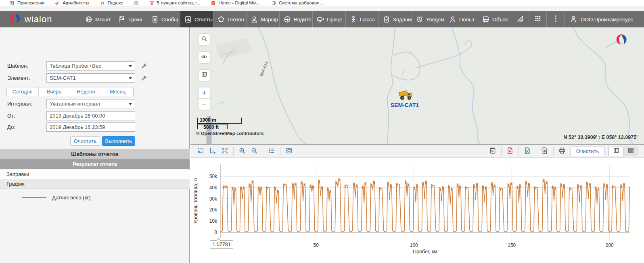 The image size is (644, 263). What do you see at coordinates (562, 151) in the screenshot?
I see `chart-print-button` at bounding box center [562, 151].